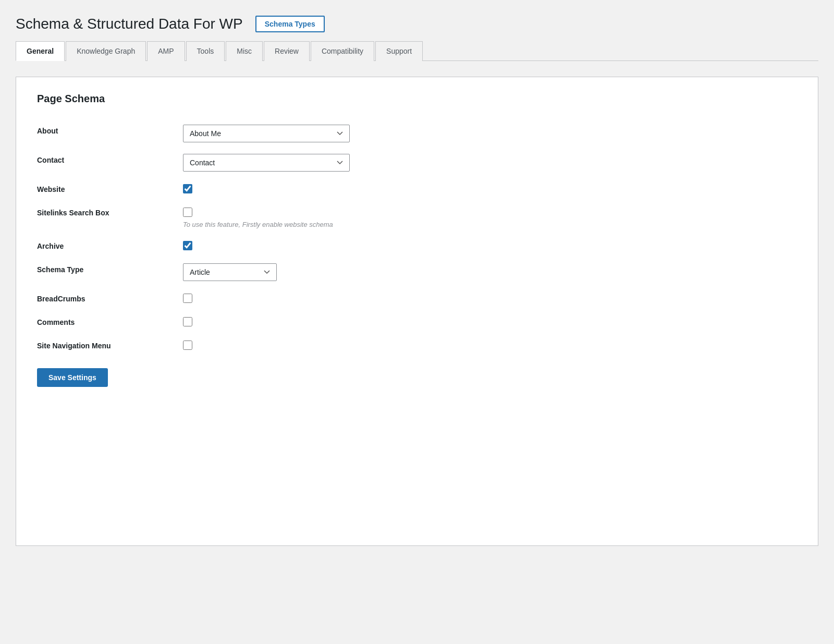 The height and width of the screenshot is (644, 834). Describe the element at coordinates (205, 51) in the screenshot. I see `tab-tools: Tools` at that location.